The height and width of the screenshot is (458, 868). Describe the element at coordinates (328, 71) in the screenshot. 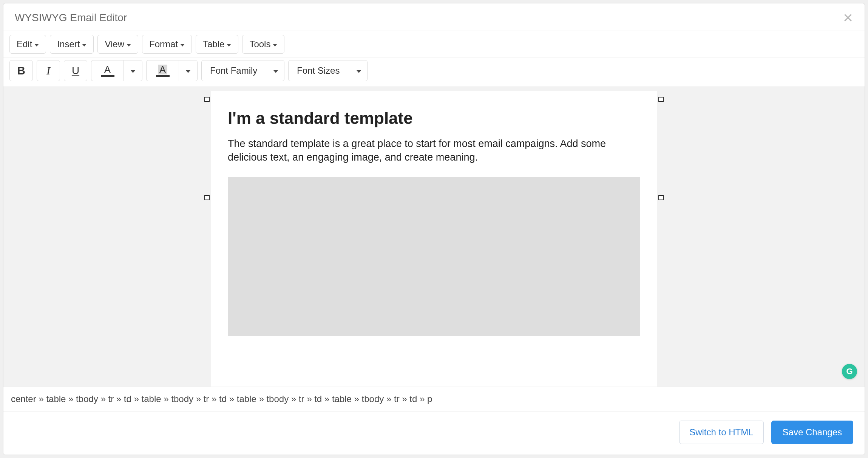

I see `font-size-select: Font Sizes` at that location.